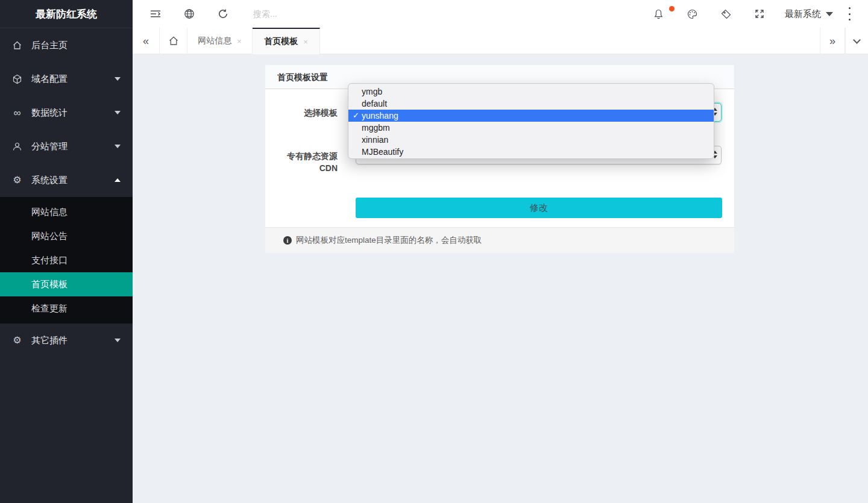  What do you see at coordinates (531, 104) in the screenshot?
I see `option-default: default` at bounding box center [531, 104].